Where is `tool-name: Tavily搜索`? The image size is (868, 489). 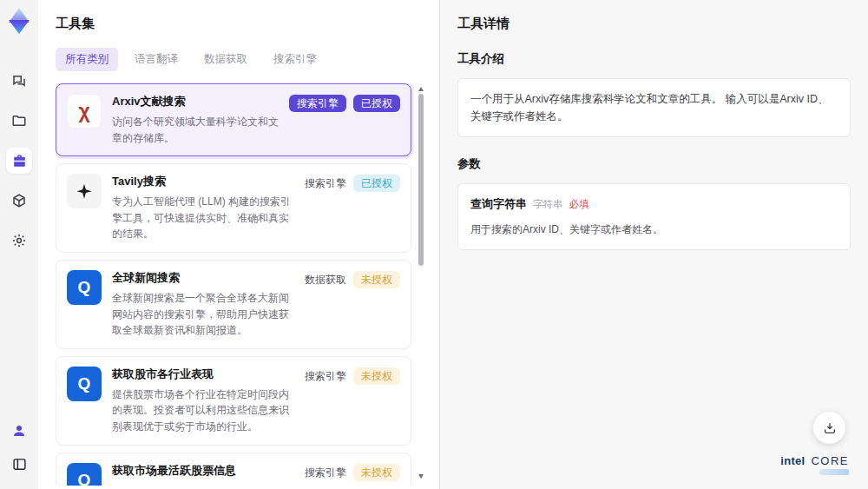
tool-name: Tavily搜索 is located at coordinates (203, 182).